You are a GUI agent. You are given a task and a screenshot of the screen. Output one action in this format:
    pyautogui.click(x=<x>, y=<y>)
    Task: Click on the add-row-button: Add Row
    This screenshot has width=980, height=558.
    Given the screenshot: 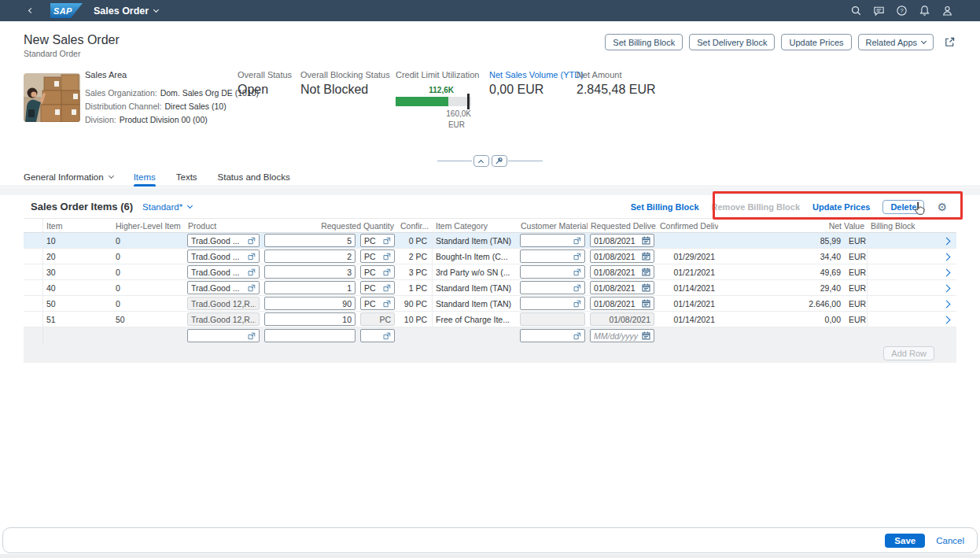 What is the action you would take?
    pyautogui.click(x=909, y=353)
    